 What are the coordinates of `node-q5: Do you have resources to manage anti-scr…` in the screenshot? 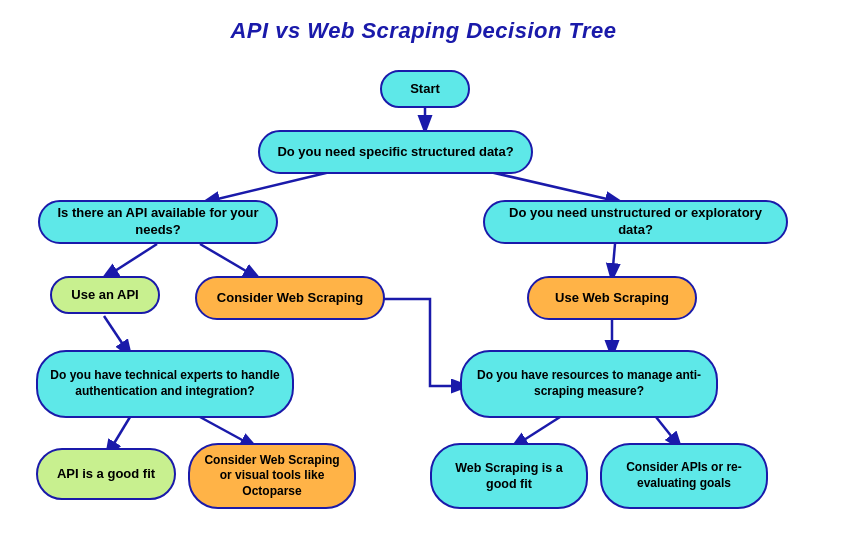 It's located at (589, 384).